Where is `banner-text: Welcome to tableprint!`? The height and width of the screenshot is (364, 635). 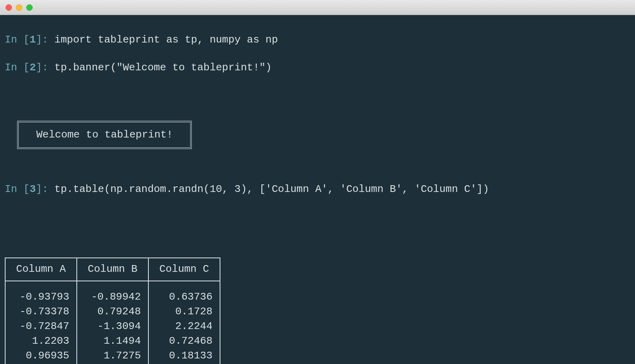 banner-text: Welcome to tableprint! is located at coordinates (104, 135).